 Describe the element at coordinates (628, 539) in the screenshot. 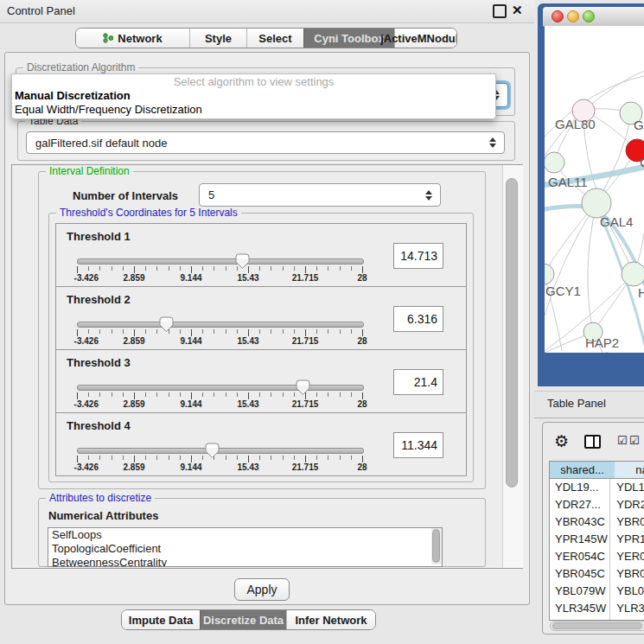

I see `cell-name: YPR14` at that location.